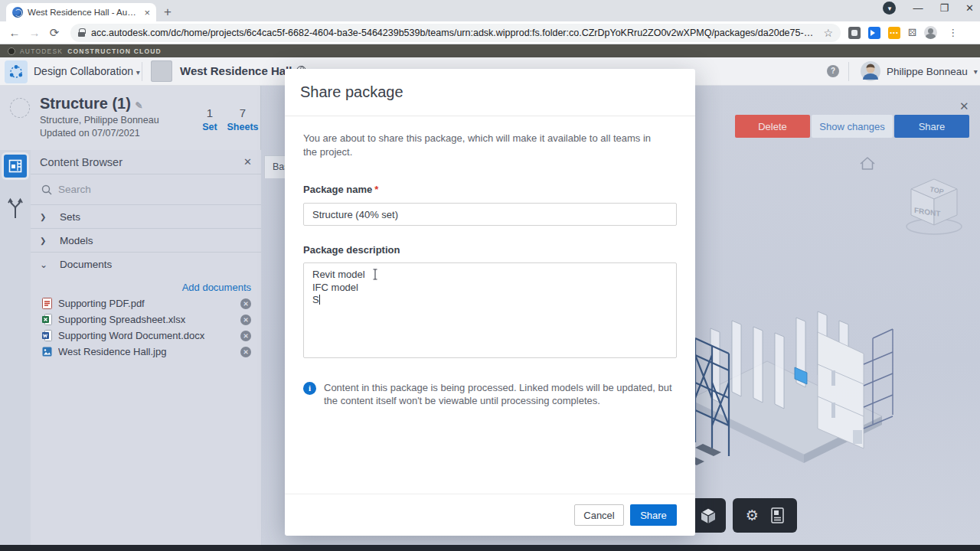 This screenshot has height=551, width=980. What do you see at coordinates (490, 548) in the screenshot?
I see `bottom-strip` at bounding box center [490, 548].